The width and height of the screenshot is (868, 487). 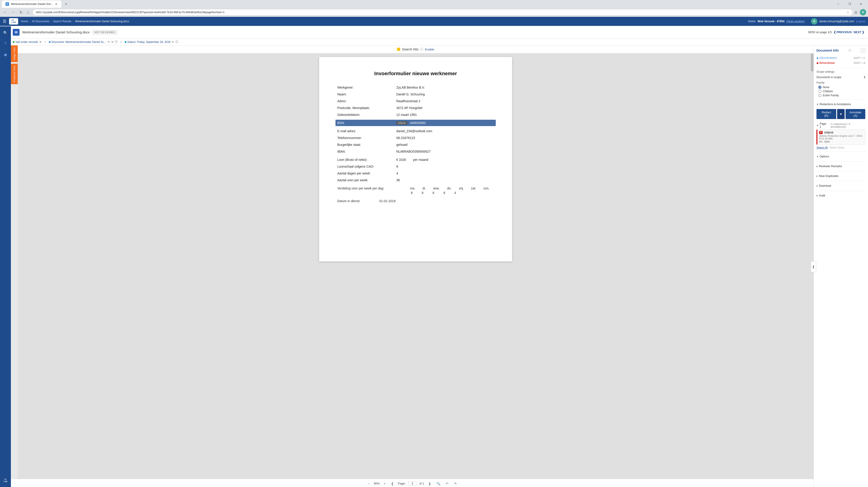 I want to click on browser-tab: Z Werknemersformulier Daniel Sch... ✕, so click(x=32, y=4).